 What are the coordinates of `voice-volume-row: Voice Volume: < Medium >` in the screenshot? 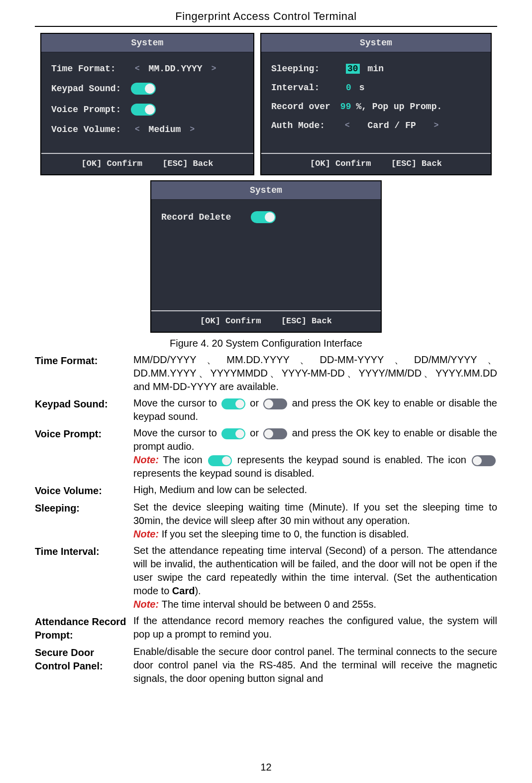 It's located at (147, 130).